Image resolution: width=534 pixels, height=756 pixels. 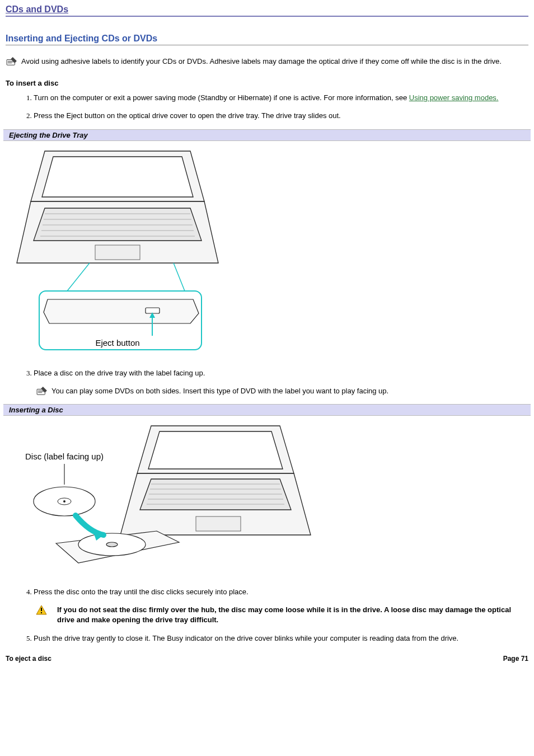 I want to click on step-3-note: You can play some DVDs on both sides. In…, so click(x=282, y=391).